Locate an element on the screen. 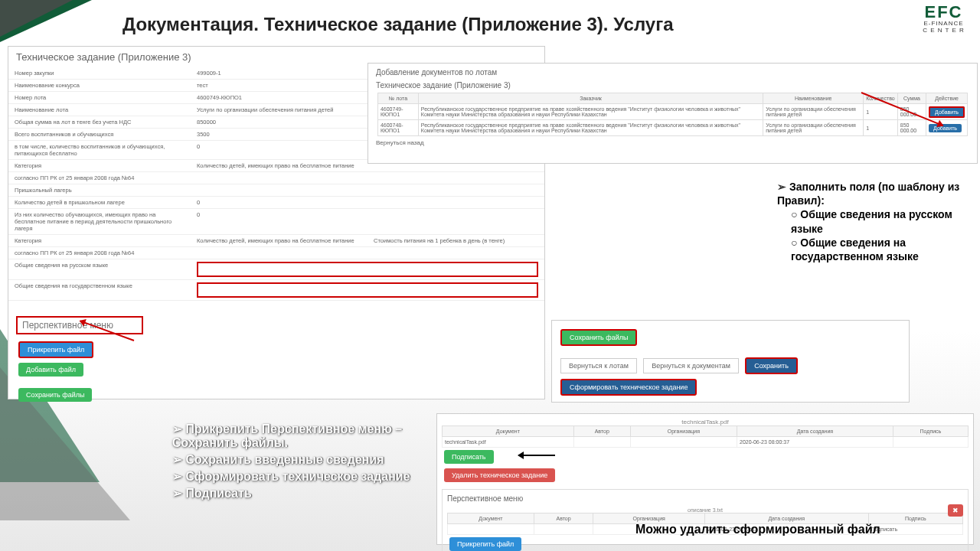 This screenshot has width=980, height=551. back-to-docs-button: Вернуться к документам is located at coordinates (691, 366).